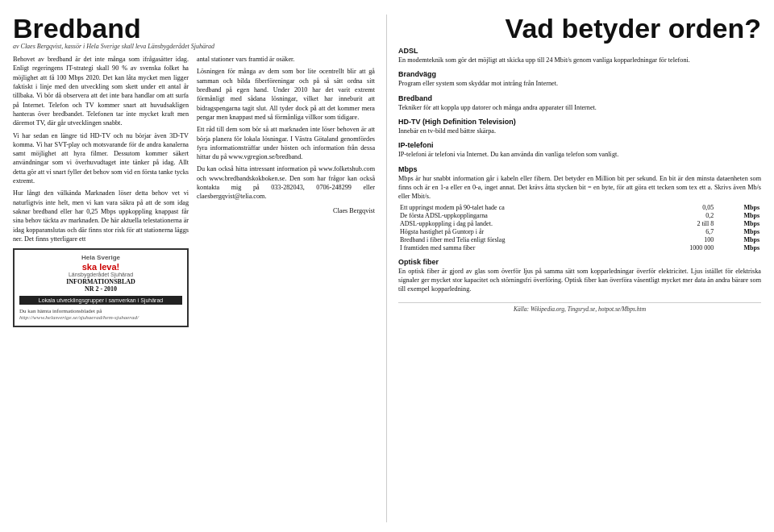 This screenshot has height=532, width=774. I want to click on def-body-adsl: En modemteknik som gör det möjligt att s…, so click(580, 60).